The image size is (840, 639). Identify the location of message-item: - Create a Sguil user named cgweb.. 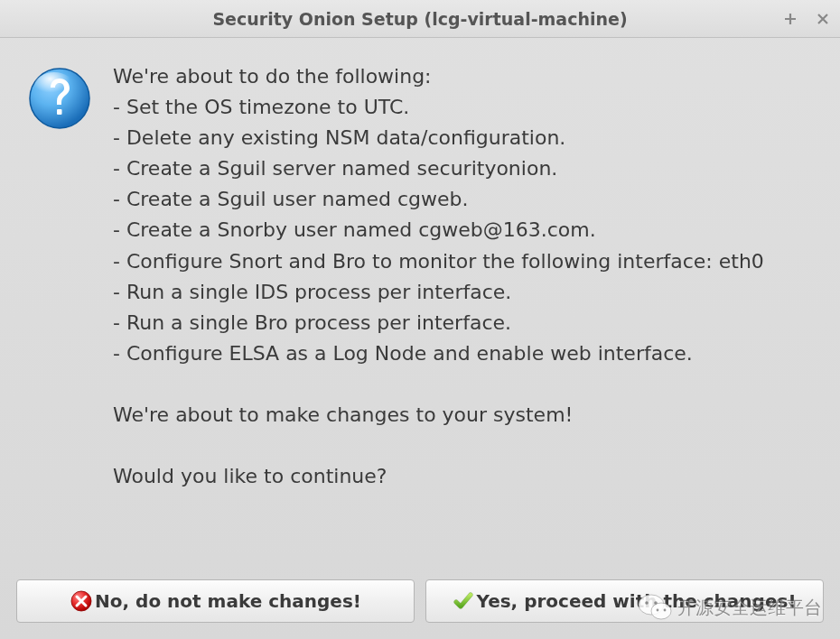
(468, 199).